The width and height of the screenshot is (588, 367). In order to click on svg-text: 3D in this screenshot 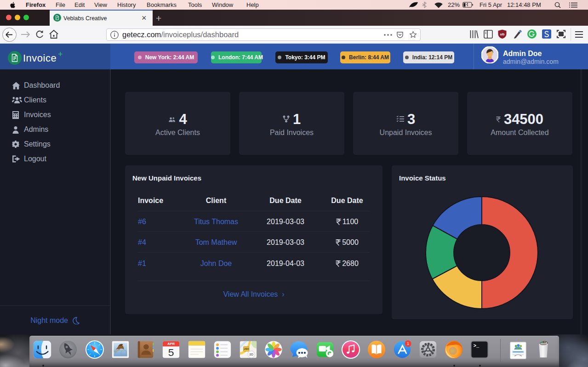, I will do `click(251, 355)`.